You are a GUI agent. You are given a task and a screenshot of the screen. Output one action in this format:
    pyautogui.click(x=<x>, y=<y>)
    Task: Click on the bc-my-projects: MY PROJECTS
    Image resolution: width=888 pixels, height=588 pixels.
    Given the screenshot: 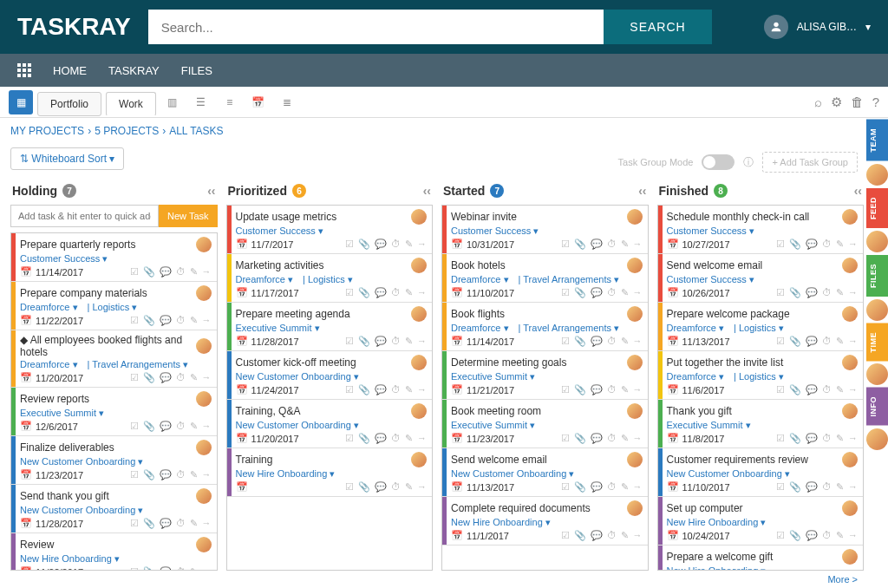 What is the action you would take?
    pyautogui.click(x=47, y=131)
    